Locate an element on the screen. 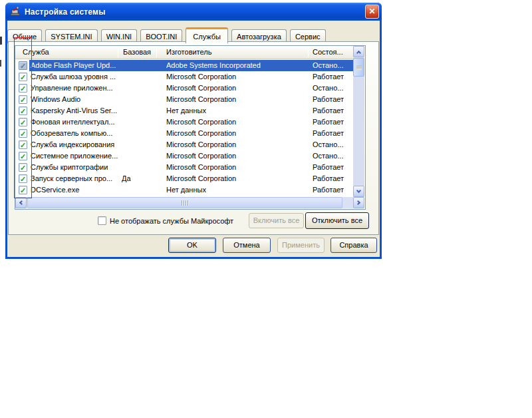 The image size is (532, 418). column-header-manufacturer: Изготовитель is located at coordinates (189, 53).